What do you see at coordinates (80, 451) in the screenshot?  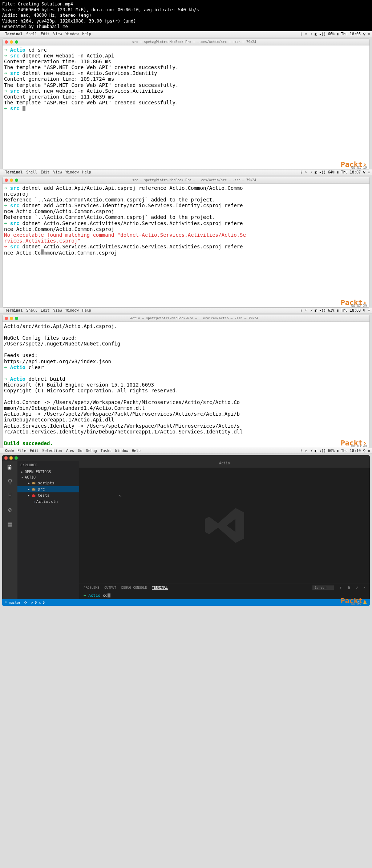 I see `menu-go: Go` at bounding box center [80, 451].